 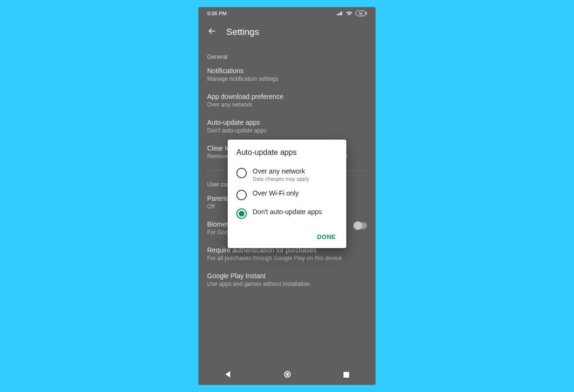 I want to click on dialog-actions: DONE, so click(x=287, y=237).